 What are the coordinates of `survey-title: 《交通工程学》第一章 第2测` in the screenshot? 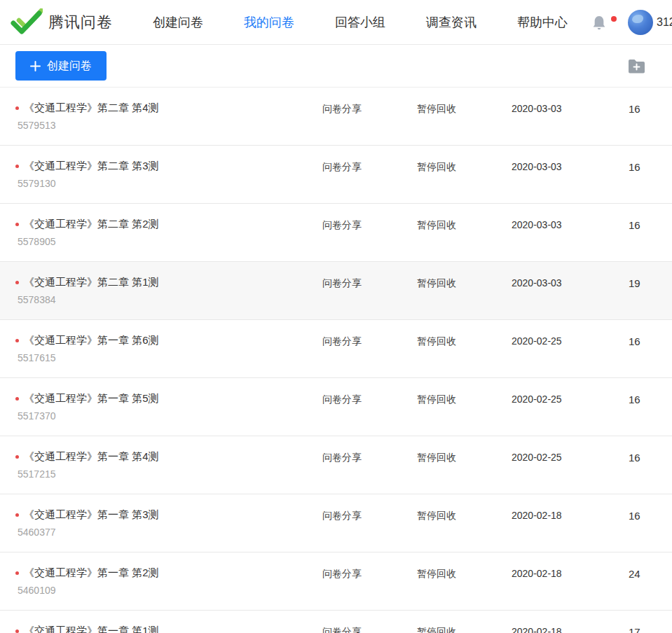 It's located at (91, 573).